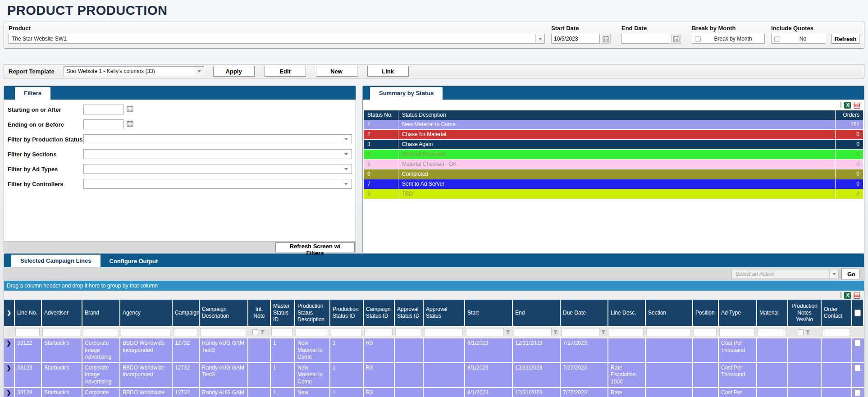 The width and height of the screenshot is (868, 397). Describe the element at coordinates (101, 332) in the screenshot. I see `filter-cell-brand` at that location.